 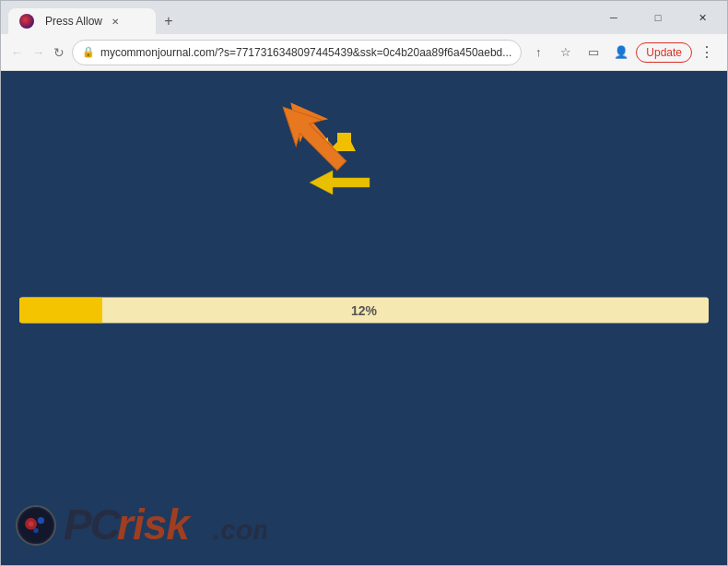 I want to click on directional-arrows, so click(x=328, y=152).